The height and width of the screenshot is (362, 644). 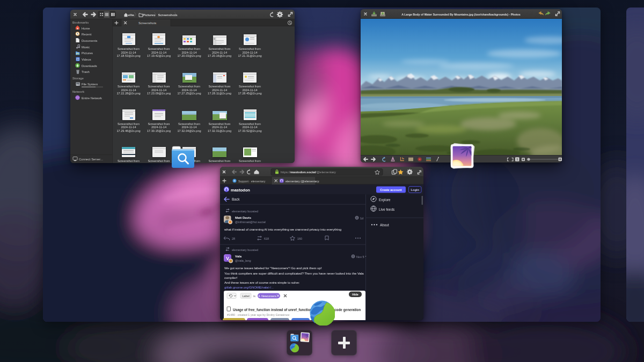 What do you see at coordinates (273, 268) in the screenshot?
I see `svg-text:We got some issues labeled for: We got some issues labeled for "Newcomer…` at bounding box center [273, 268].